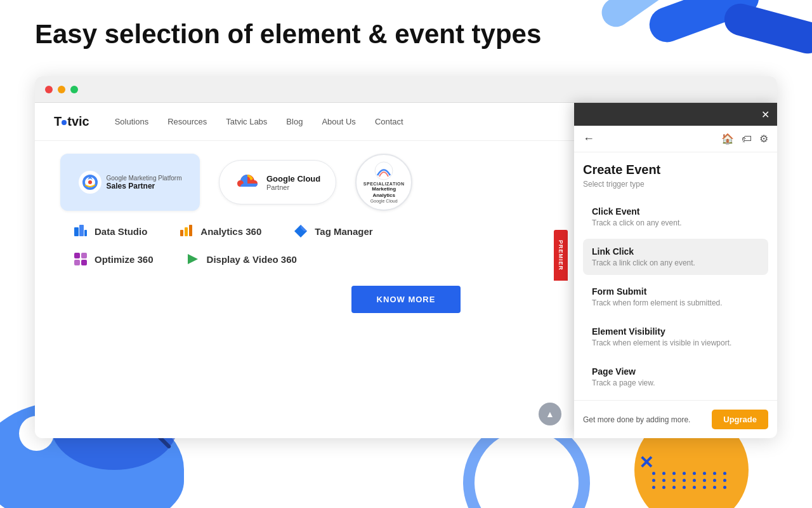 This screenshot has width=812, height=508. Describe the element at coordinates (246, 122) in the screenshot. I see `nav-item-tatvic-labs: Tatvic Labs` at that location.